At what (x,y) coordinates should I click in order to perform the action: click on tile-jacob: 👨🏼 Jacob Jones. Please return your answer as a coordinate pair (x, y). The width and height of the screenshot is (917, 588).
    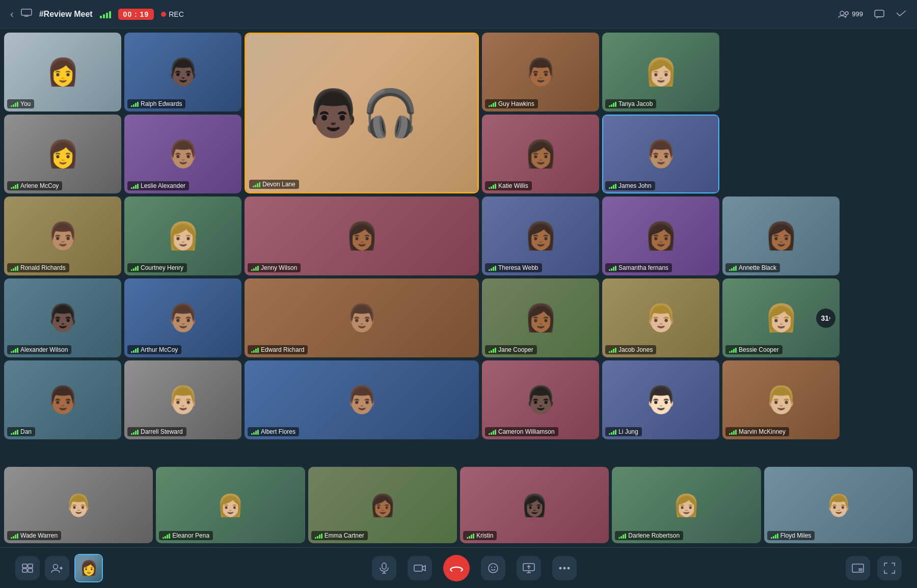
    Looking at the image, I should click on (661, 318).